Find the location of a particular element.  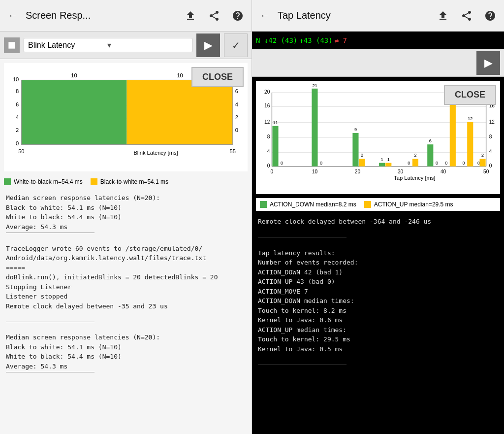

right-legend-color-green is located at coordinates (263, 204).